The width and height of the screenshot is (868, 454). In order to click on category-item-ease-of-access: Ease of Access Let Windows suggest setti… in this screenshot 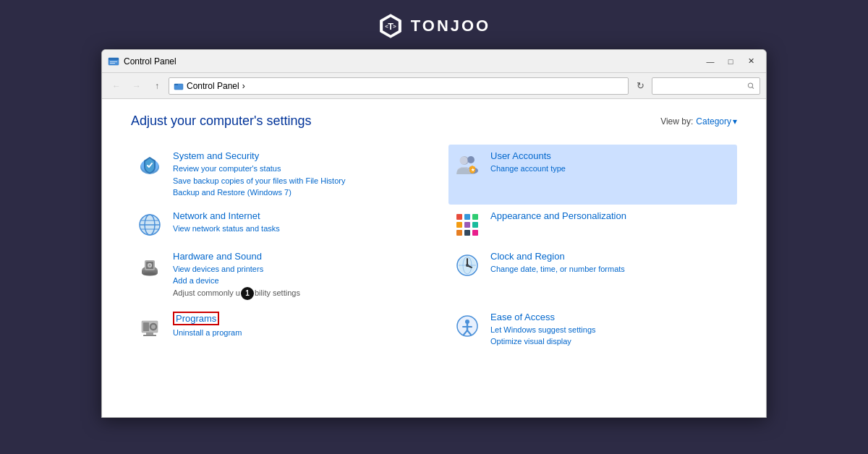, I will do `click(593, 330)`.